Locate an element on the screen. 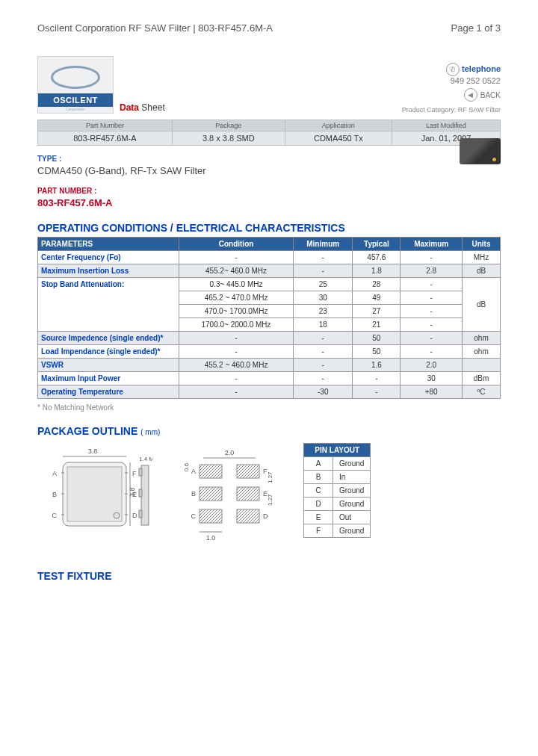 This screenshot has height=756, width=538. test-fixture-heading: TEST FIXTURE is located at coordinates (269, 576).